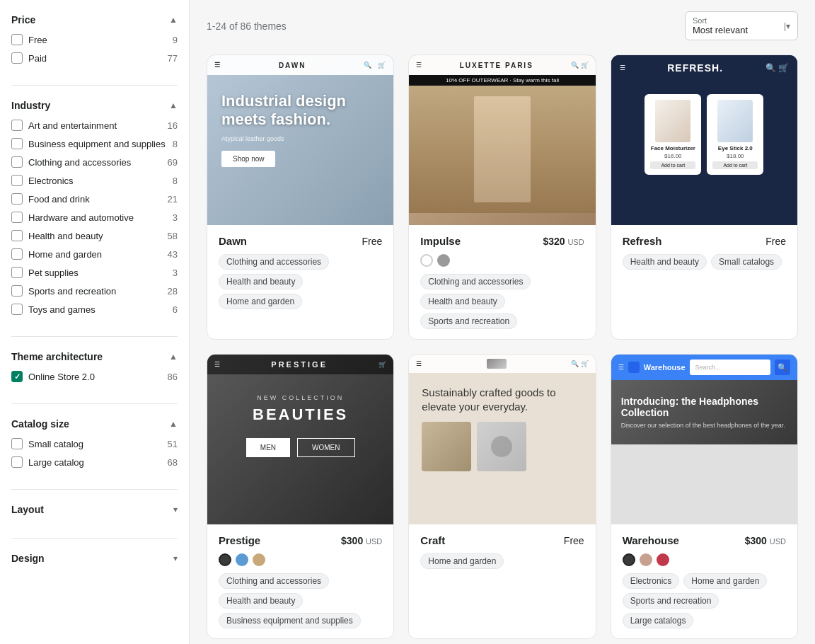 This screenshot has width=815, height=644. I want to click on paid-checkbox, so click(17, 58).